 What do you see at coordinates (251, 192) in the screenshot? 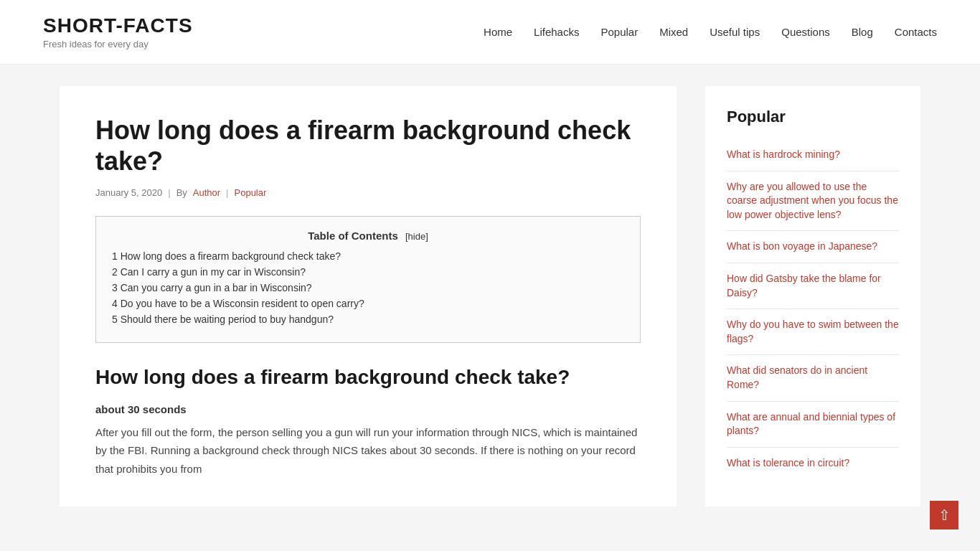
I see `article-category: Popular` at bounding box center [251, 192].